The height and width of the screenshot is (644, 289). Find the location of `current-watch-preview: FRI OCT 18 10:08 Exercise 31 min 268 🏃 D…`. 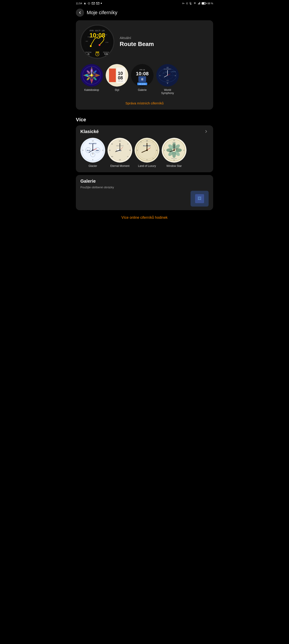

current-watch-preview: FRI OCT 18 10:08 Exercise 31 min 268 🏃 D… is located at coordinates (97, 42).